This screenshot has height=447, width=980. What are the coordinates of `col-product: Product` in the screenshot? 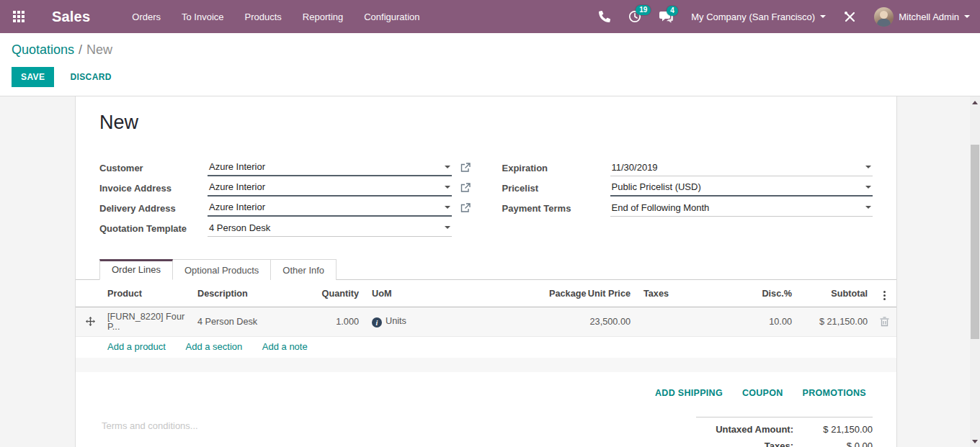 It's located at (150, 294).